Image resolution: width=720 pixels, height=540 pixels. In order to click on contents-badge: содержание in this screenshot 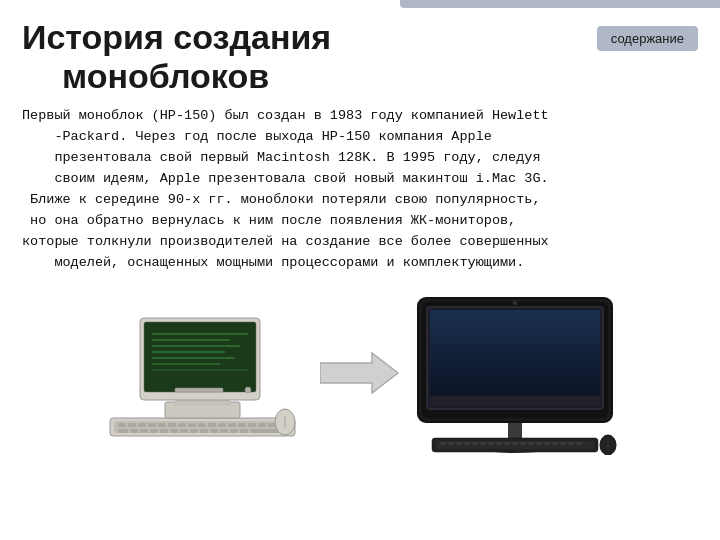, I will do `click(648, 38)`.